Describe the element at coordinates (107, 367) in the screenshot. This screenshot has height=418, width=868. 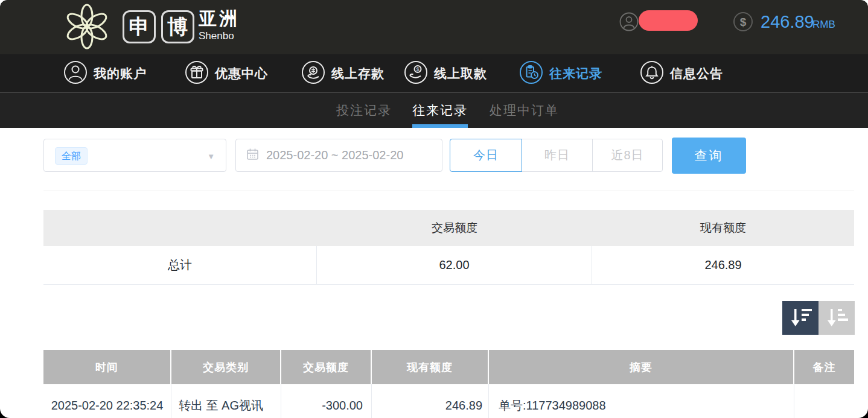
I see `records-header-time: 时间` at that location.